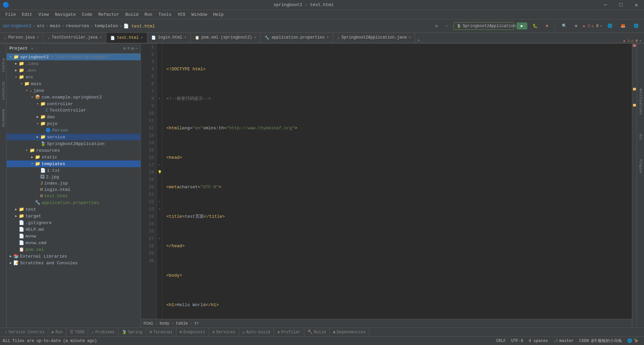  I want to click on menu-view: View, so click(44, 15).